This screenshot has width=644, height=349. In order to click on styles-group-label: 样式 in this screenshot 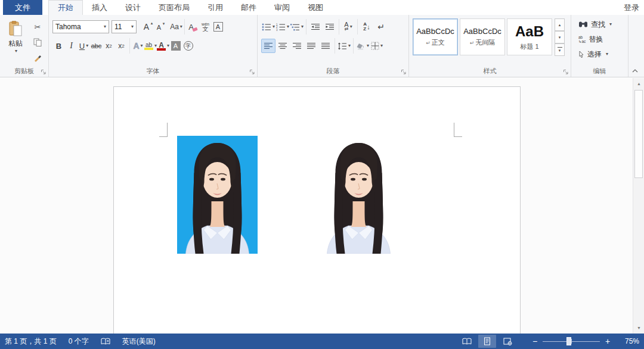, I will do `click(490, 71)`.